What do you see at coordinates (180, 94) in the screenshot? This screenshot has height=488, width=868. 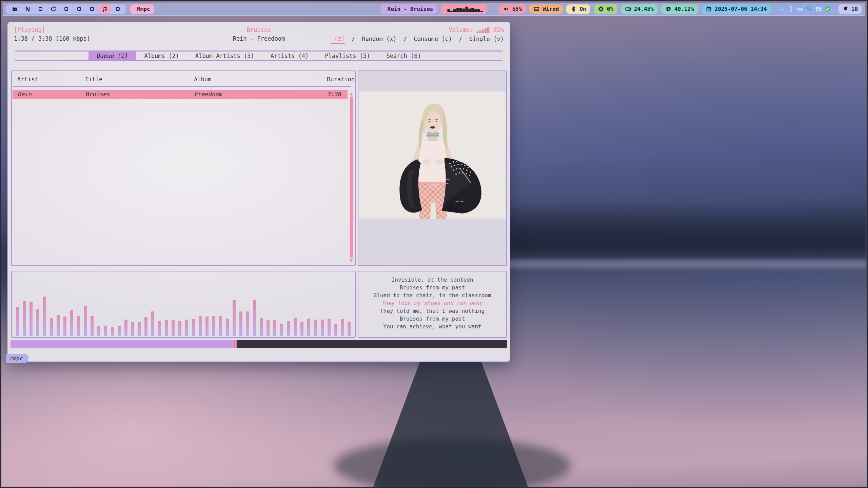 I see `queue-row-selected: ReinBruisesFreedoom3:38` at bounding box center [180, 94].